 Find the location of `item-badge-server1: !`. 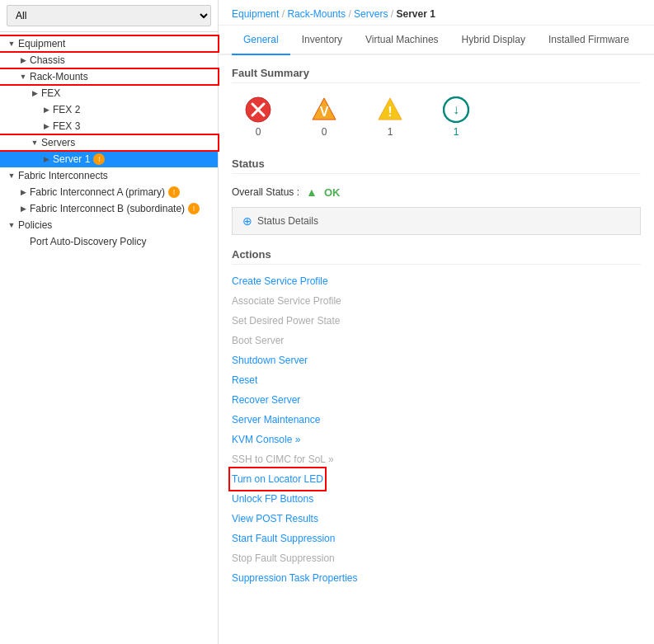

item-badge-server1: ! is located at coordinates (99, 159).